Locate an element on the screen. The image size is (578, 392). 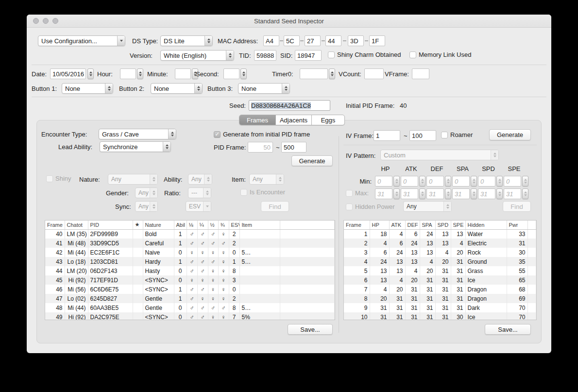
min-hp-field: 0 is located at coordinates (384, 181).